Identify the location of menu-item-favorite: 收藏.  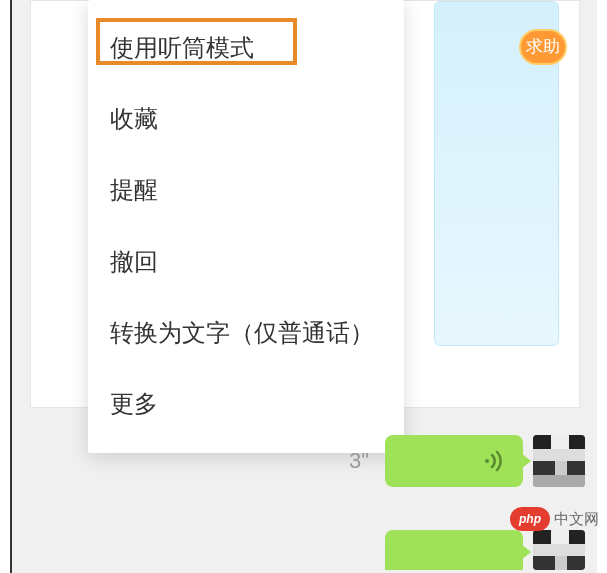
(246, 118).